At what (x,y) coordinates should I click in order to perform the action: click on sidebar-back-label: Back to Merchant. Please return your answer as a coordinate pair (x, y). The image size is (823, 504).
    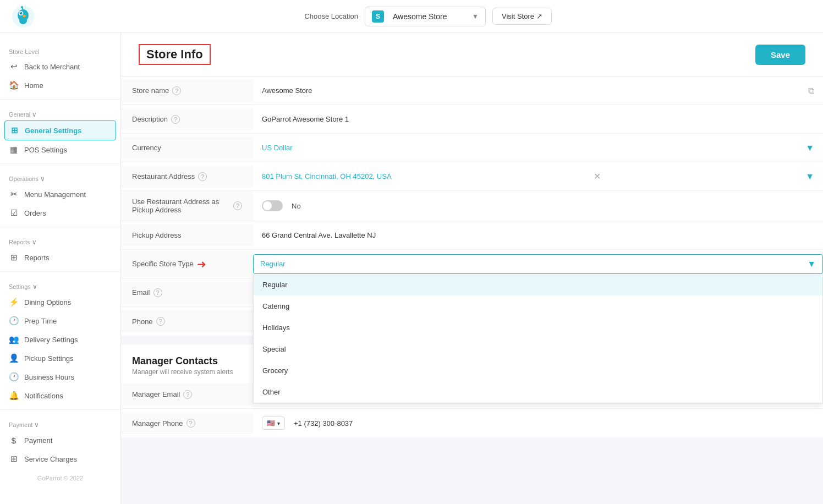
    Looking at the image, I should click on (52, 67).